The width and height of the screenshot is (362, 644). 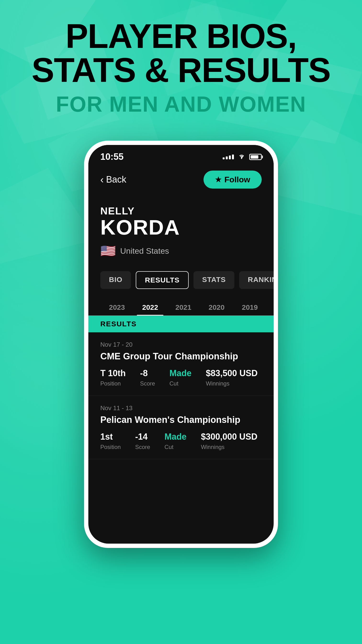 I want to click on follow-label: Follow, so click(x=237, y=180).